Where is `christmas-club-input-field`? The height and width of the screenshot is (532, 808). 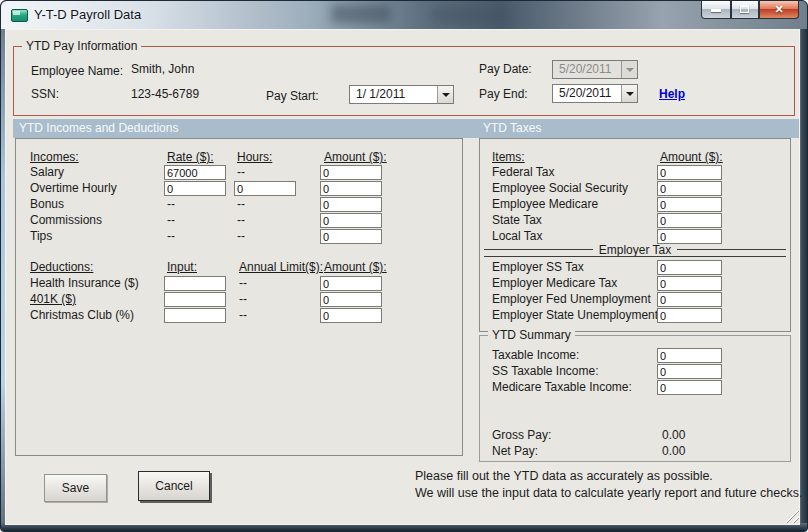
christmas-club-input-field is located at coordinates (195, 316).